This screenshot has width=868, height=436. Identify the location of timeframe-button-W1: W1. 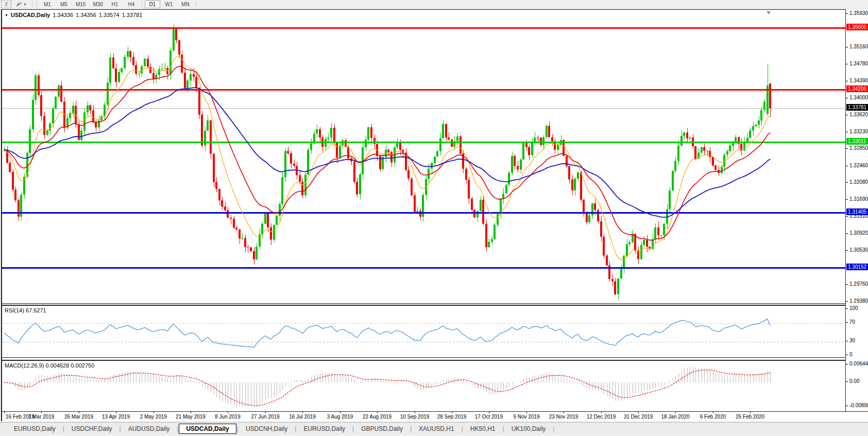
(169, 4).